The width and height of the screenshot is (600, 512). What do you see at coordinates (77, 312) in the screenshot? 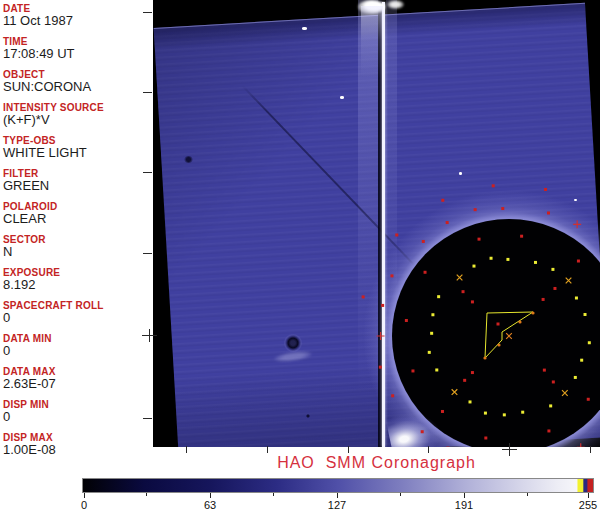
I see `metadata-field: SPACECRAFT ROLL0` at bounding box center [77, 312].